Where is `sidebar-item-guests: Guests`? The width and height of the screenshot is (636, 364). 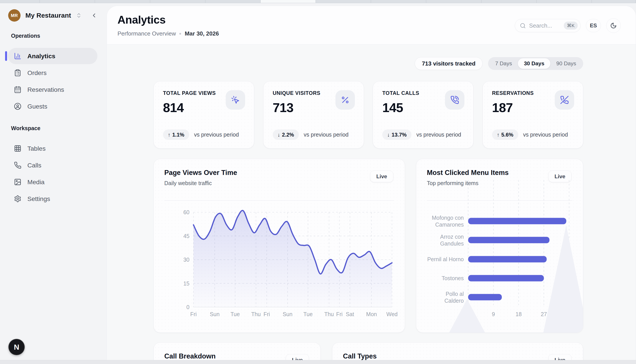
sidebar-item-guests: Guests is located at coordinates (53, 106).